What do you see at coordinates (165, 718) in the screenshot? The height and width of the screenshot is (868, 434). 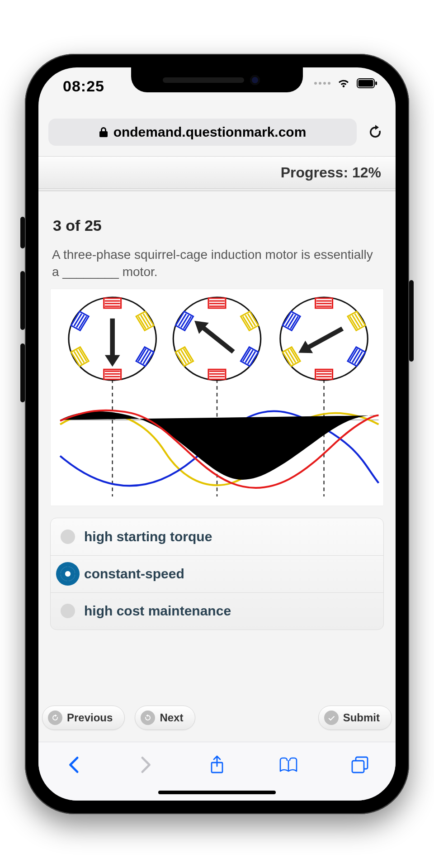 I see `next-button: Next` at bounding box center [165, 718].